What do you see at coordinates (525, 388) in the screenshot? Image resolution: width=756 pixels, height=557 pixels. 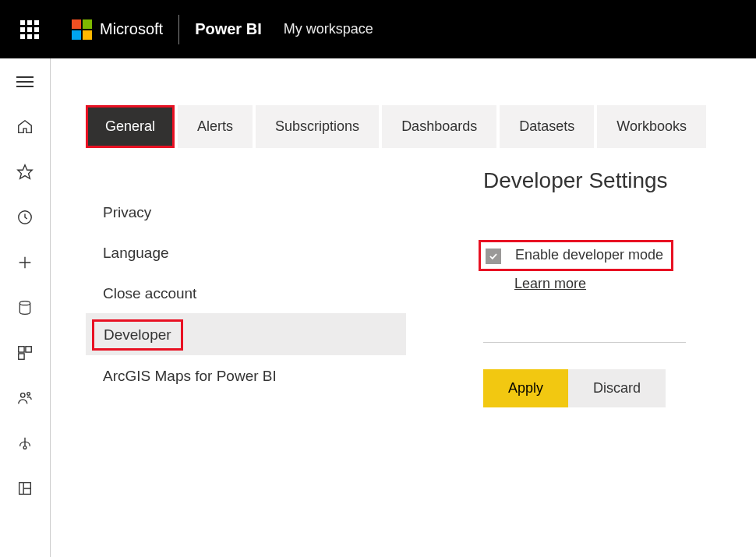 I see `apply-button: Apply` at bounding box center [525, 388].